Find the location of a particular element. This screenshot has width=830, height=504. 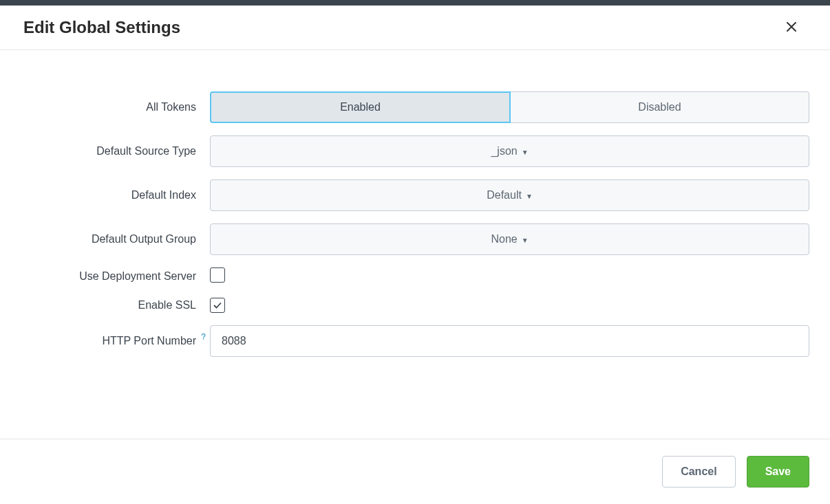

all-tokens-toggle: Enabled Disabled is located at coordinates (509, 107).